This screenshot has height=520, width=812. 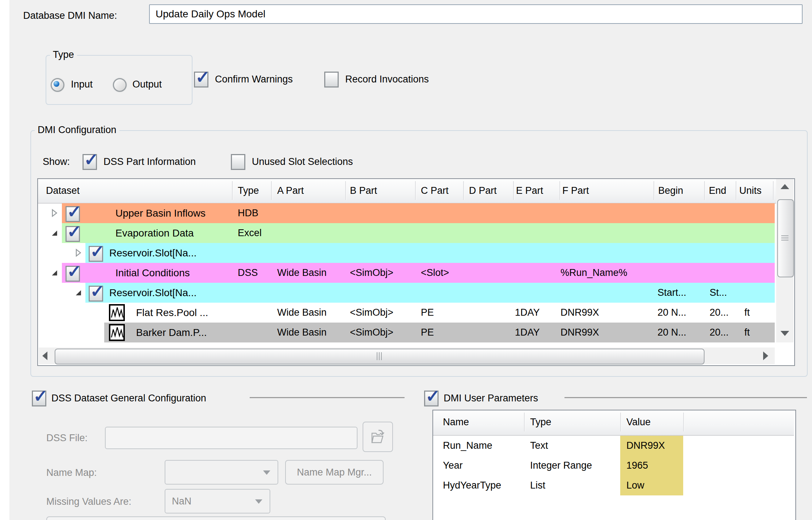 What do you see at coordinates (70, 16) in the screenshot?
I see `database-dmi-name-label: Database DMI Name:` at bounding box center [70, 16].